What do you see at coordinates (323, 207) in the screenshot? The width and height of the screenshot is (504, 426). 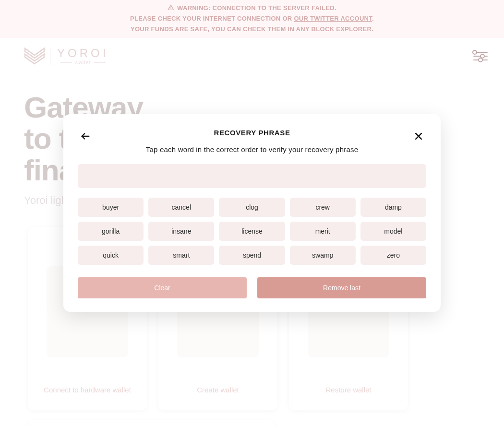 I see `word-button: crew` at bounding box center [323, 207].